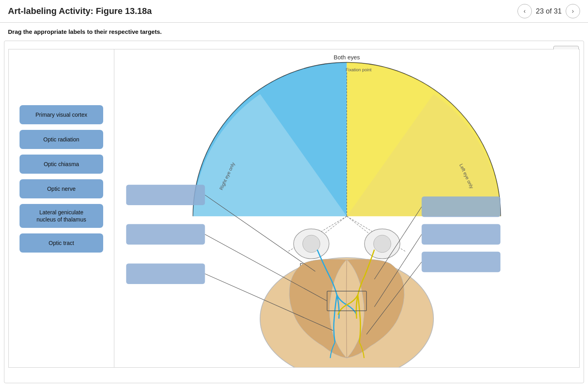 The height and width of the screenshot is (388, 588). I want to click on nav-controls: ‹ 23 of 31 ›, so click(549, 11).